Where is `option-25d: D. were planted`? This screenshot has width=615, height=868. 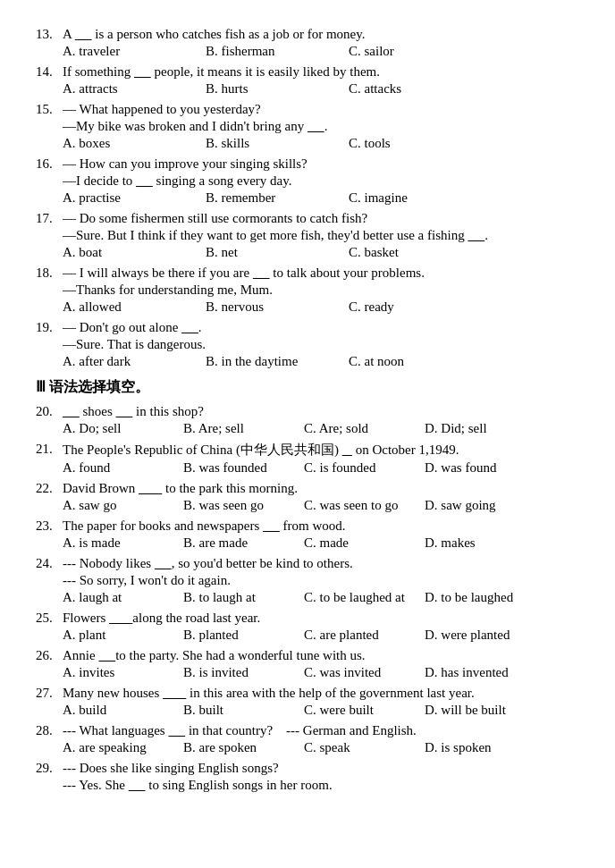 option-25d: D. were planted is located at coordinates (483, 635).